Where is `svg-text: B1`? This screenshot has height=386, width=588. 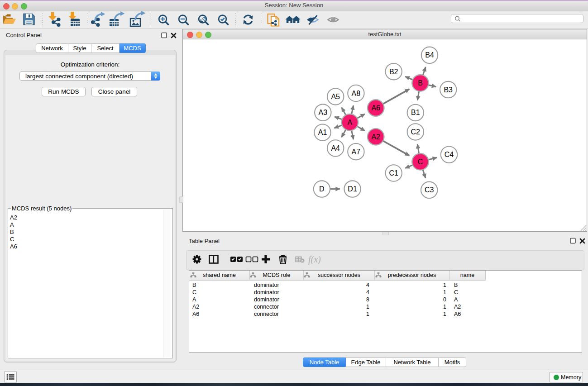 svg-text: B1 is located at coordinates (416, 112).